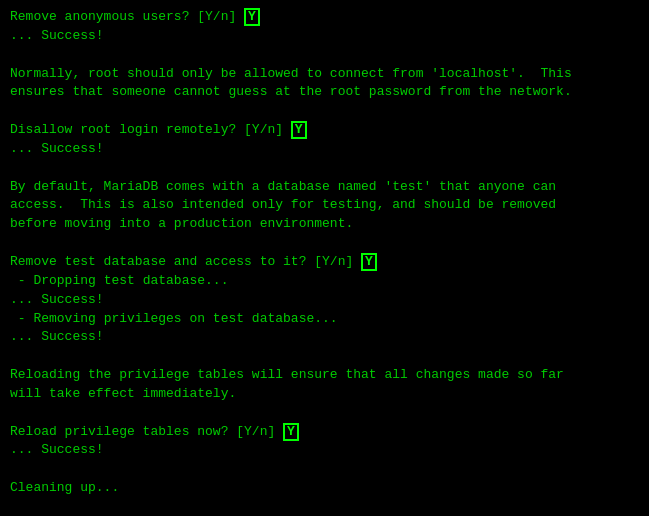  What do you see at coordinates (324, 338) in the screenshot?
I see `line-14: ... Success!` at bounding box center [324, 338].